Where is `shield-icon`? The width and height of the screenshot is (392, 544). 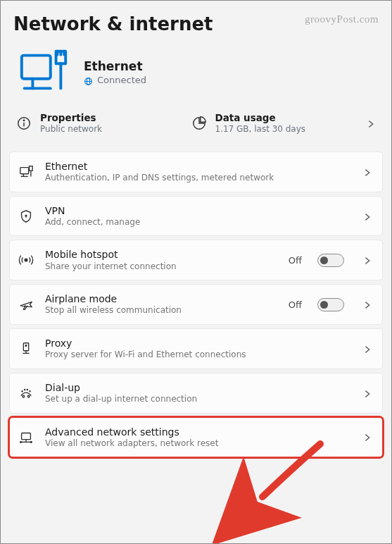 shield-icon is located at coordinates (26, 216).